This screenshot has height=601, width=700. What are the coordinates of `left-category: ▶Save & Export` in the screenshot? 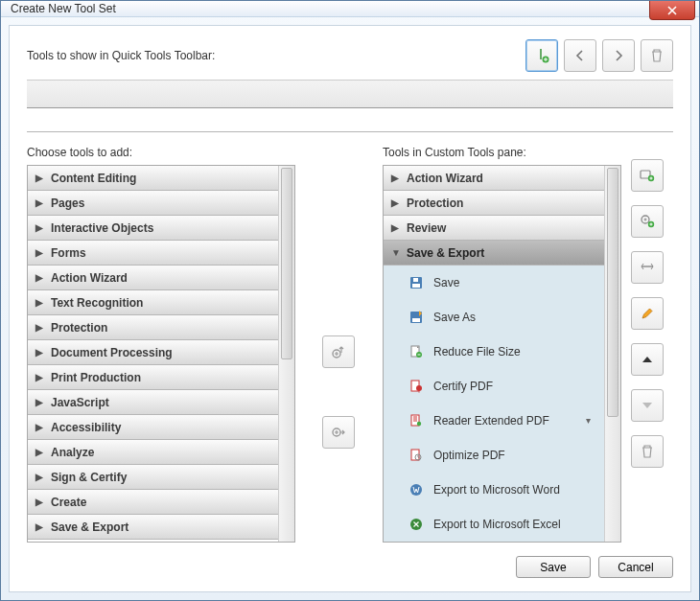 It's located at (153, 527).